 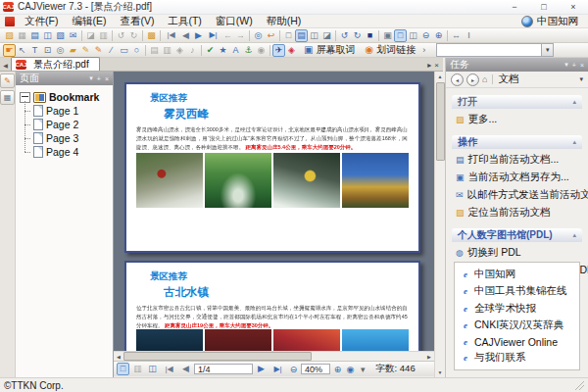 What do you see at coordinates (357, 35) in the screenshot?
I see `rotate-right-icon: ↻` at bounding box center [357, 35].